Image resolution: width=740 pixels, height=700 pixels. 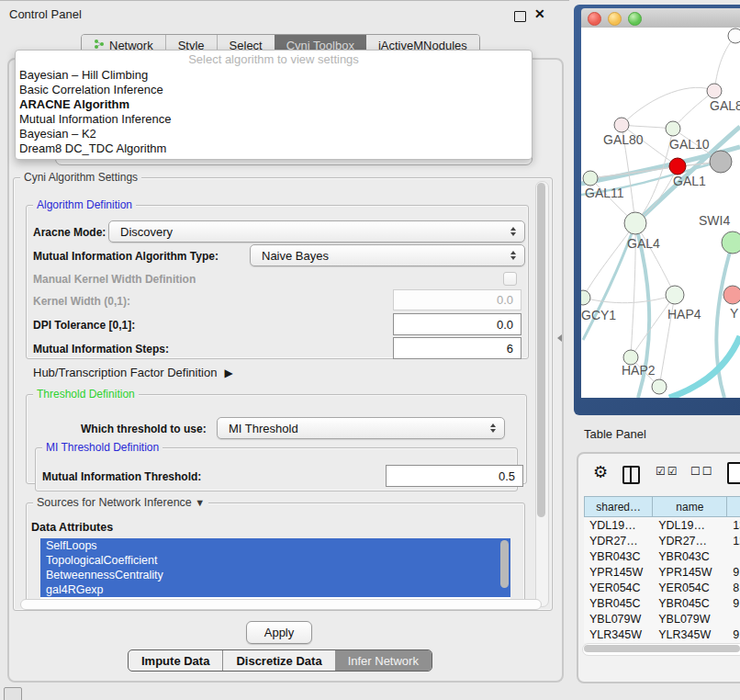 What do you see at coordinates (510, 279) in the screenshot?
I see `manual-kernel-checkbox` at bounding box center [510, 279].